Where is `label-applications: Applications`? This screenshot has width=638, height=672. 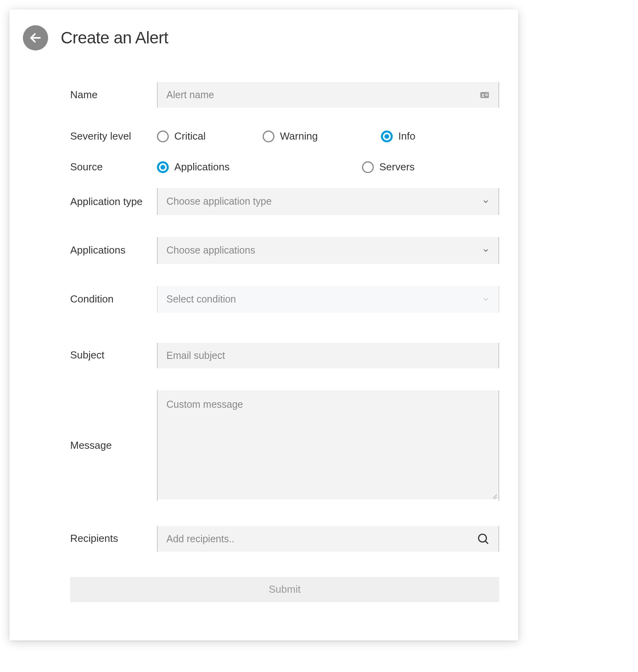 label-applications: Applications is located at coordinates (114, 250).